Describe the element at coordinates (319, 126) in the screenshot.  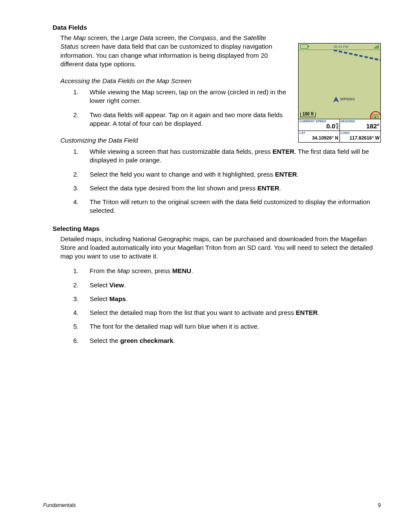
I see `speed-value: 0.0mph` at that location.